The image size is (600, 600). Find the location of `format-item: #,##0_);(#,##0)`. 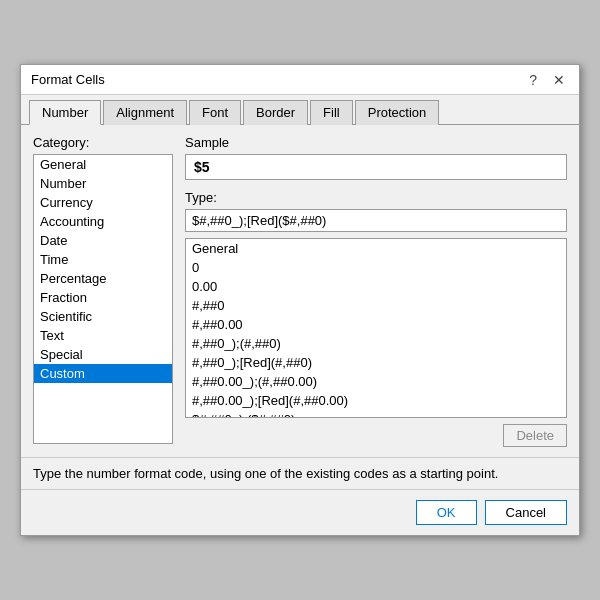

format-item: #,##0_);(#,##0) is located at coordinates (376, 344).